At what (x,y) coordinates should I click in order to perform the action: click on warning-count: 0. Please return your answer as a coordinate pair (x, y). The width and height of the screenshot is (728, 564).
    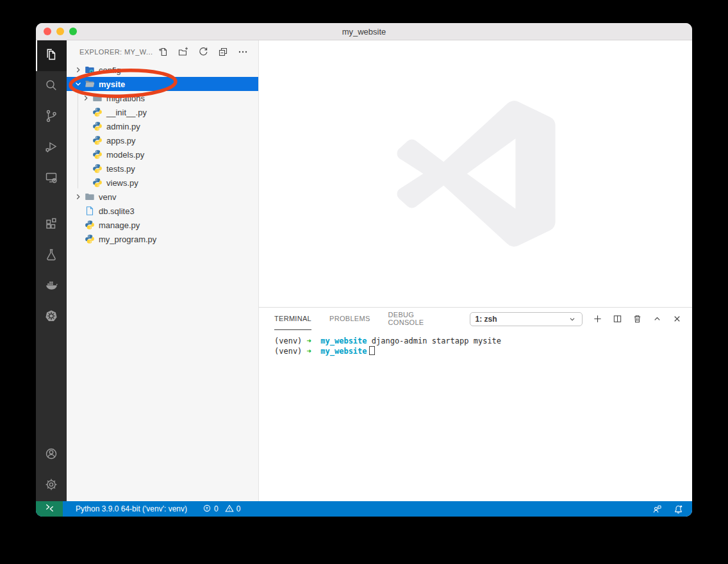
    Looking at the image, I should click on (238, 509).